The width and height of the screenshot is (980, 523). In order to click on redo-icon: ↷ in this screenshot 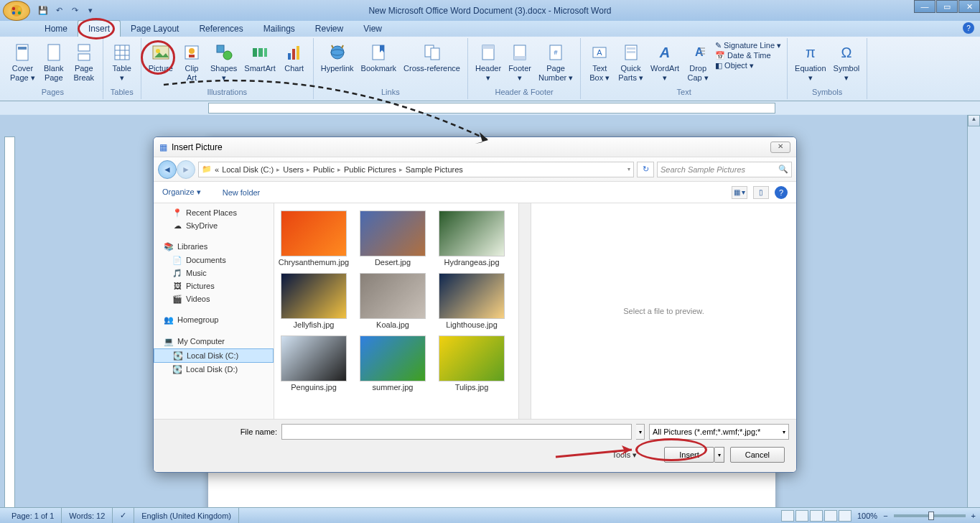, I will do `click(75, 11)`.